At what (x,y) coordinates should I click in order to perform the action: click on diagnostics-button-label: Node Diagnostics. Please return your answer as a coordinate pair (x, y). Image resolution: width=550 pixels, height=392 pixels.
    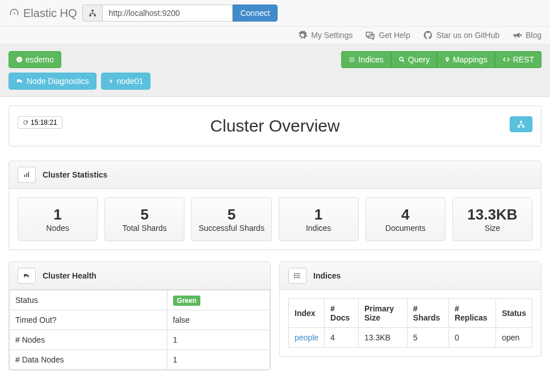
    Looking at the image, I should click on (58, 81).